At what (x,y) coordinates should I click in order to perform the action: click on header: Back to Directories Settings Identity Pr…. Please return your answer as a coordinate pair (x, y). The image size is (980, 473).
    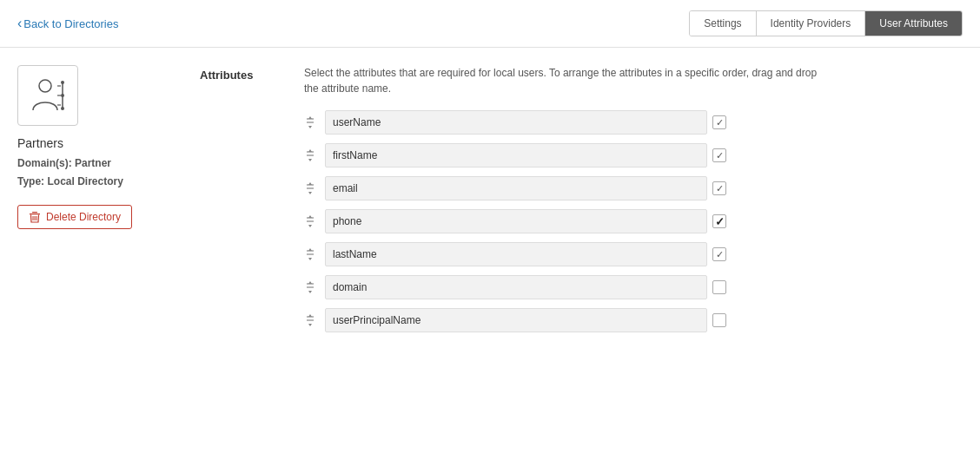
    Looking at the image, I should click on (490, 24).